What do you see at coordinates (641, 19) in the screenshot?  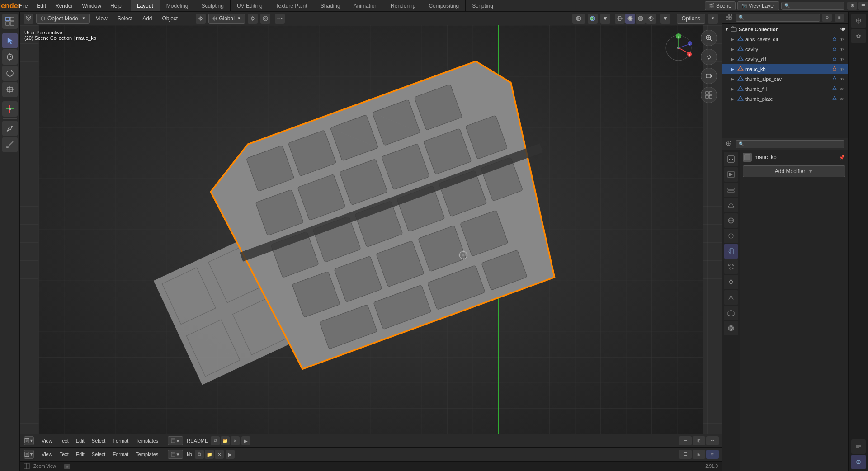 I see `material-shading` at bounding box center [641, 19].